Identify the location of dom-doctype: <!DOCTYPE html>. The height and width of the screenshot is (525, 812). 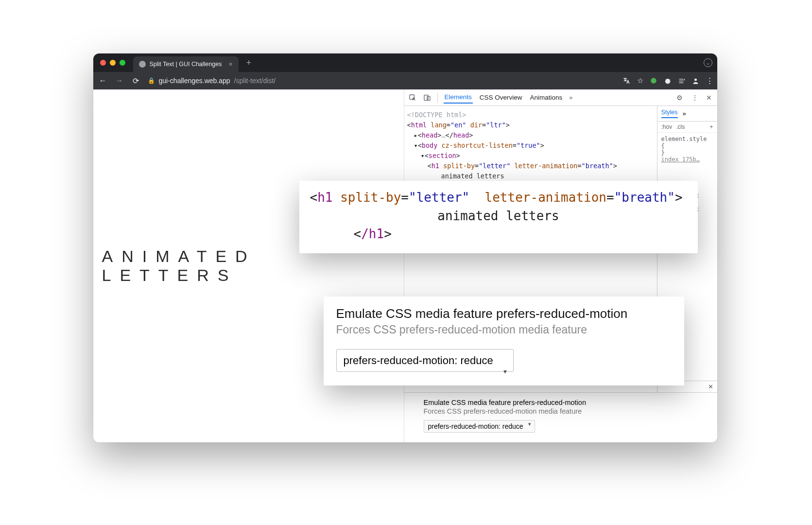
(531, 115).